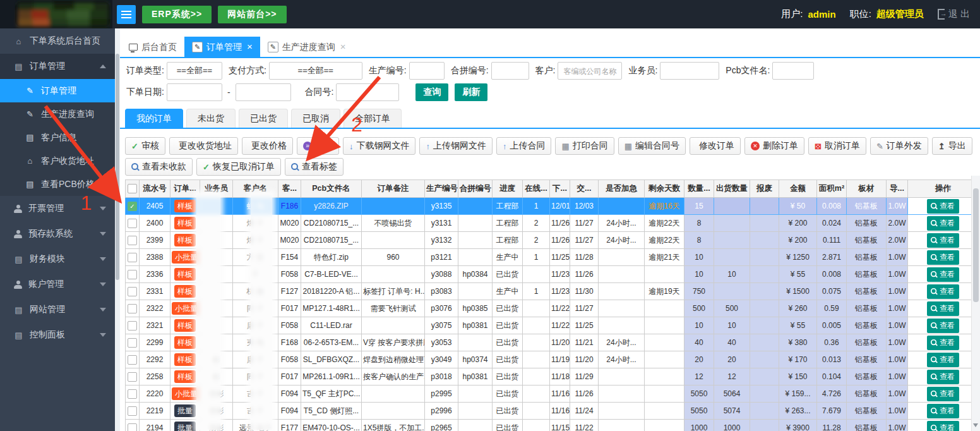  I want to click on sidebar-item-订单管理: ▤订单管理, so click(57, 66).